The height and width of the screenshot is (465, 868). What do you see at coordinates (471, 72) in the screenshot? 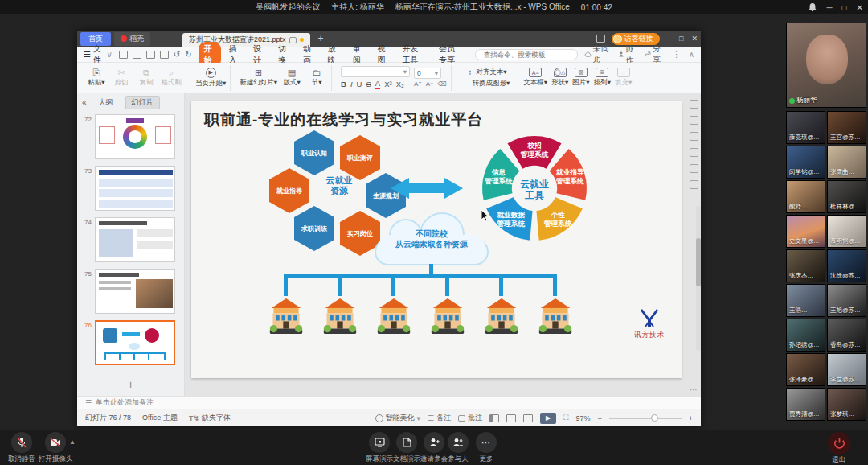
I see `line-spacing-icon: ↕` at bounding box center [471, 72].